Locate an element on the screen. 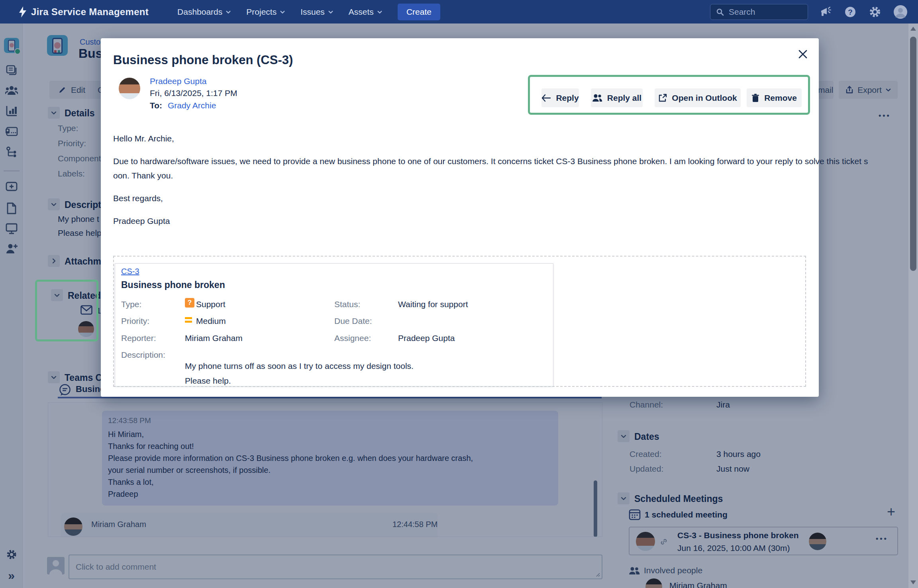 The width and height of the screenshot is (918, 588). search-input: Search is located at coordinates (759, 12).